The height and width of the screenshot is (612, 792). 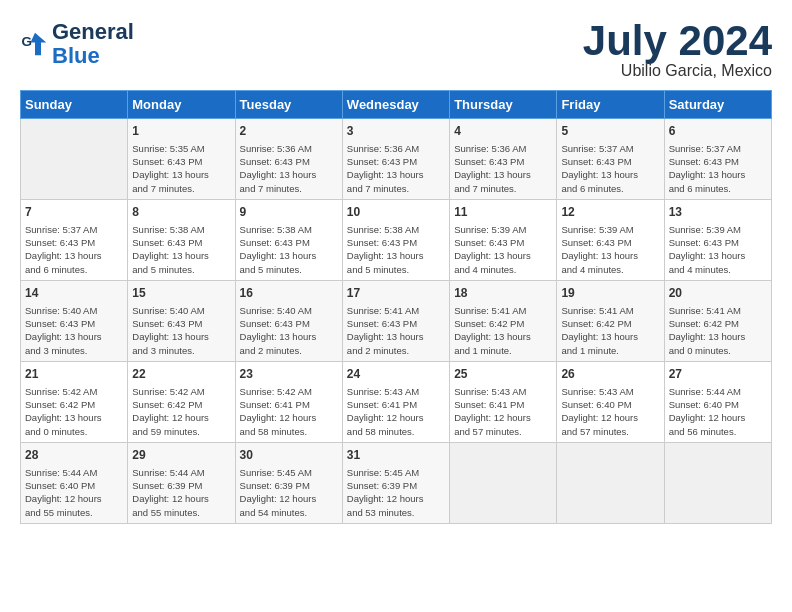 What do you see at coordinates (182, 482) in the screenshot?
I see `calendar-cell: 29Sunrise: 5:44 AM Sunset: 6:39 PM Dayli…` at bounding box center [182, 482].